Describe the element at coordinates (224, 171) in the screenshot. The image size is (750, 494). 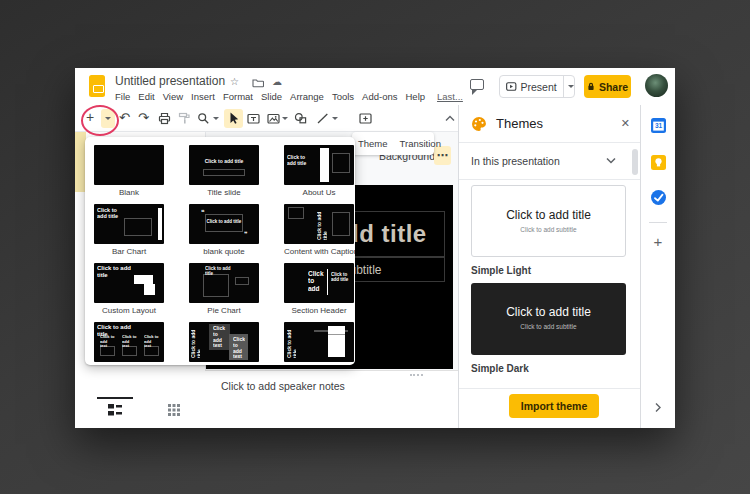
I see `layout-option-title-slide: Click to add title Title slide` at that location.